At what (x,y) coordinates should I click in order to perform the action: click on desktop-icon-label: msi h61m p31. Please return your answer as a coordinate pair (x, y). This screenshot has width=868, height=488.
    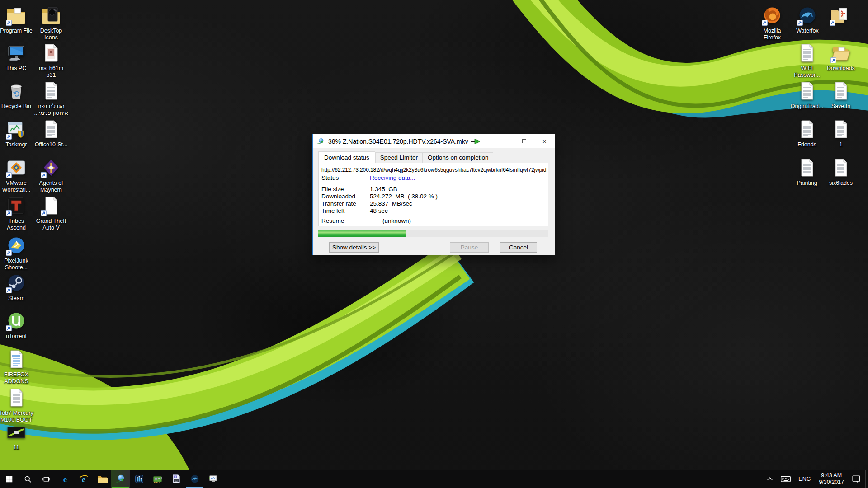
    Looking at the image, I should click on (51, 72).